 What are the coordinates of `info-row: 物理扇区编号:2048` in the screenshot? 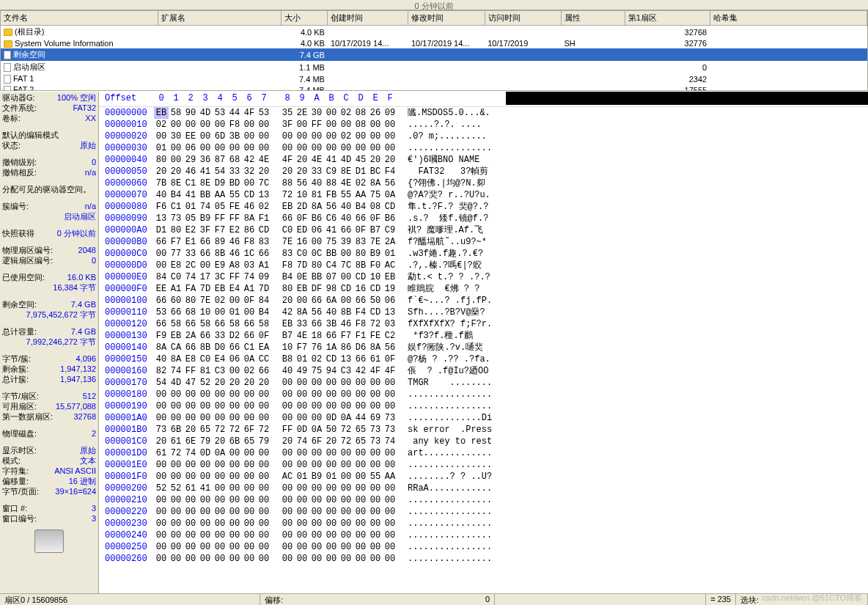 It's located at (49, 251).